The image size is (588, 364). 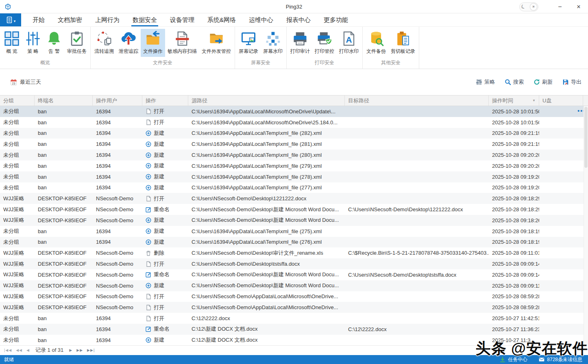 I want to click on ribbon-button-print-watermark: A打印水印, so click(x=349, y=43).